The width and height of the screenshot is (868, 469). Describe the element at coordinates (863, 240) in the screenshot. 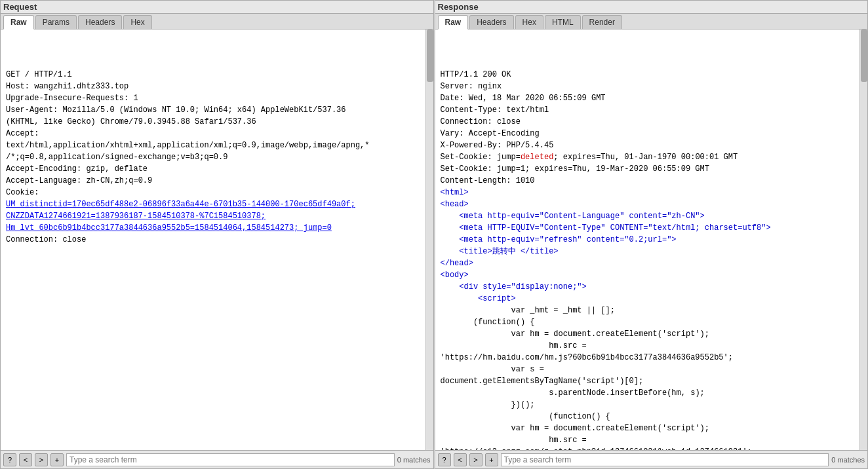

I see `response-scrollbar` at that location.